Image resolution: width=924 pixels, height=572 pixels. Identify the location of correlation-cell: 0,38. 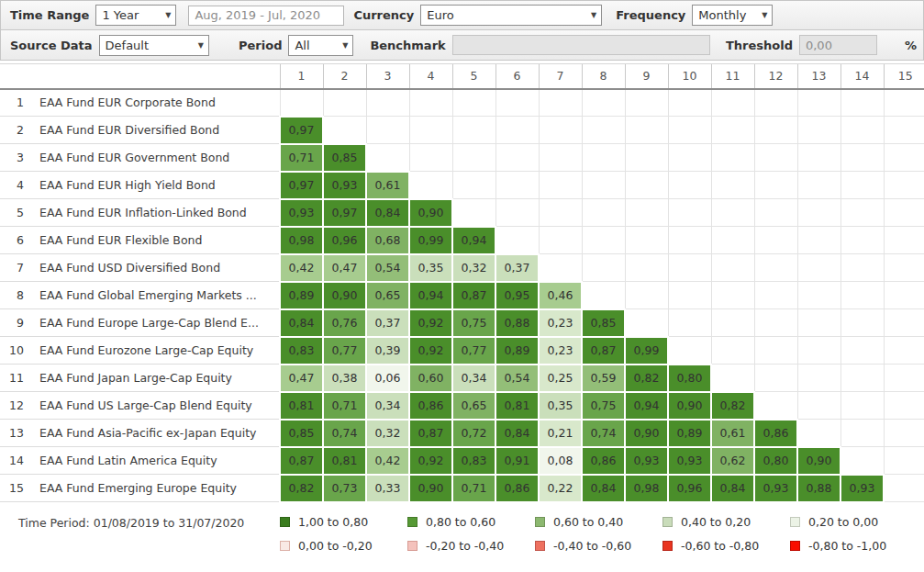
(345, 378).